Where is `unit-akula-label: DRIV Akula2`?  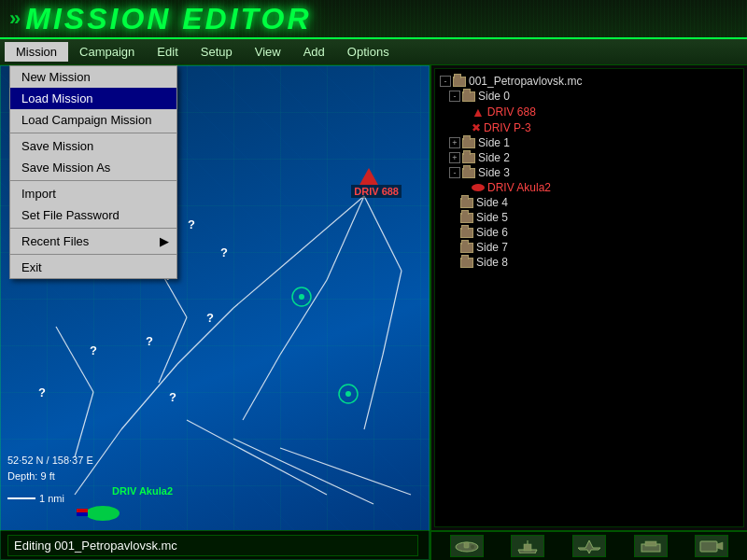 unit-akula-label: DRIV Akula2 is located at coordinates (142, 491).